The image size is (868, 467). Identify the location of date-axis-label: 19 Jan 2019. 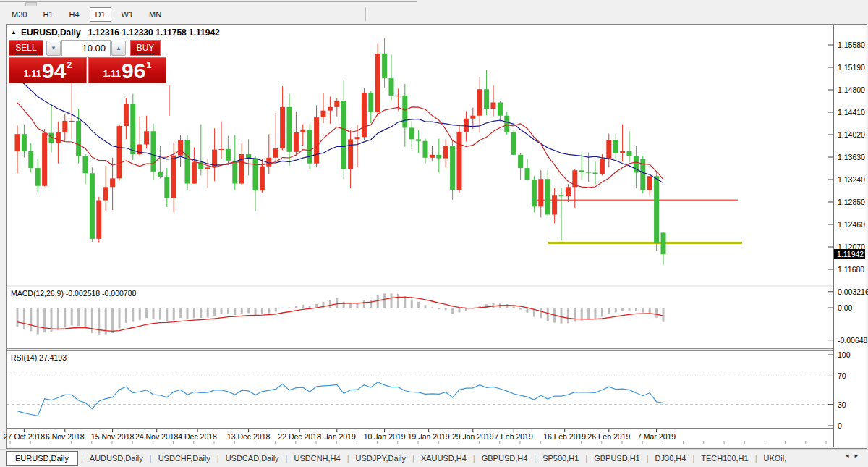
(429, 437).